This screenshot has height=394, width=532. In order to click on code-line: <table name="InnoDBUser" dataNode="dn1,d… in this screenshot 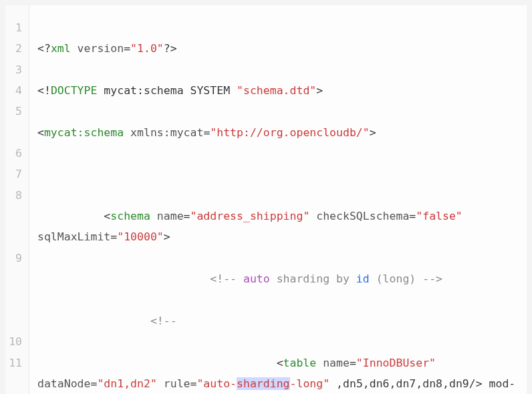, I will do `click(277, 374)`.